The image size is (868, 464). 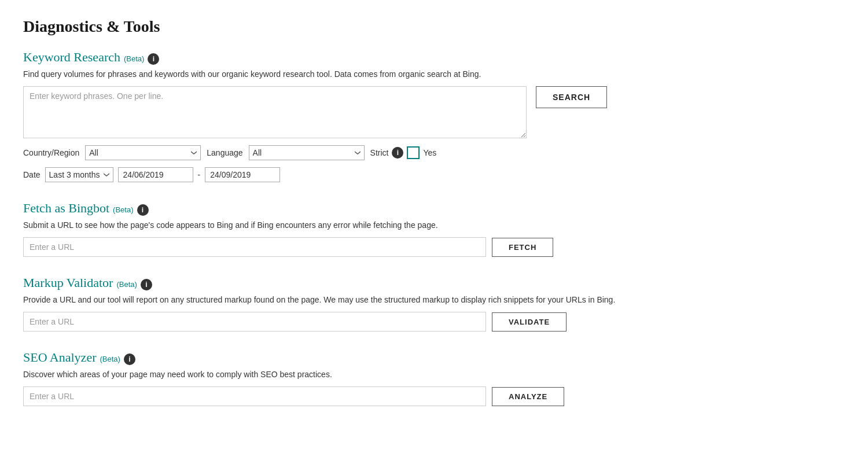 I want to click on seo-analyzer-section: SEO Analyzer (Beta) i Discover which are…, so click(x=434, y=378).